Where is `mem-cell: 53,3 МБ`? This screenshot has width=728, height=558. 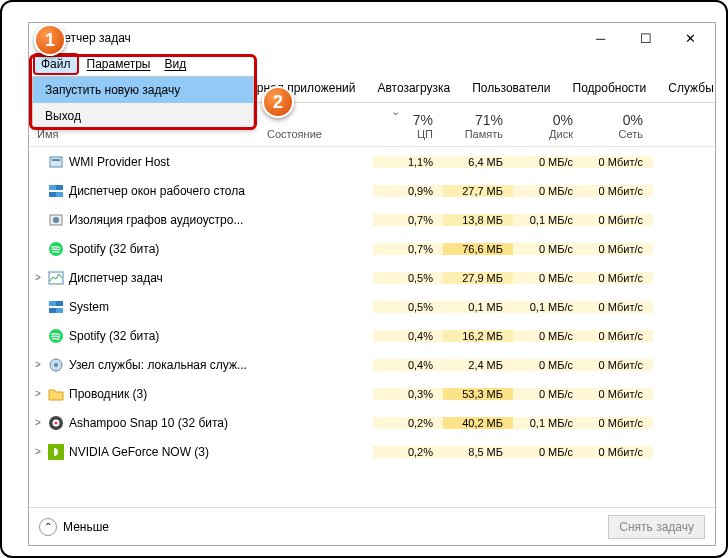 mem-cell: 53,3 МБ is located at coordinates (478, 394).